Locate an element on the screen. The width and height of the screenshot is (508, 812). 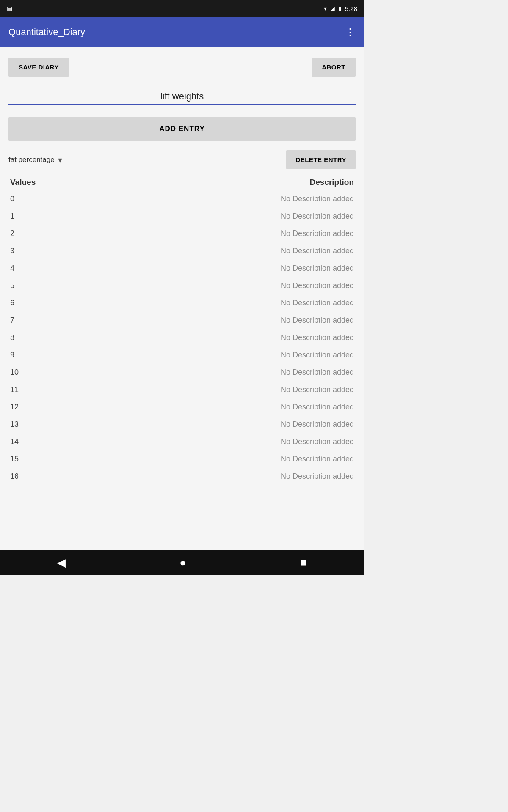
table-row: 10No Description added is located at coordinates (182, 372).